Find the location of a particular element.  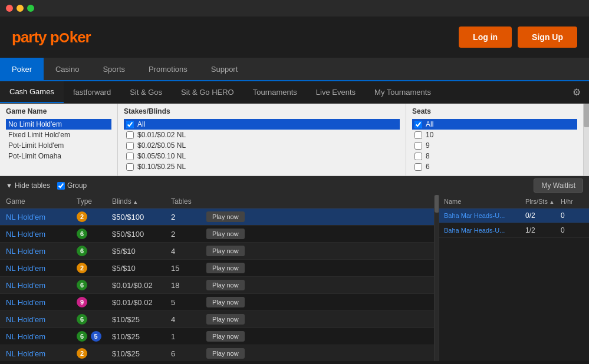

nav-tab-sports: Sports is located at coordinates (114, 69).